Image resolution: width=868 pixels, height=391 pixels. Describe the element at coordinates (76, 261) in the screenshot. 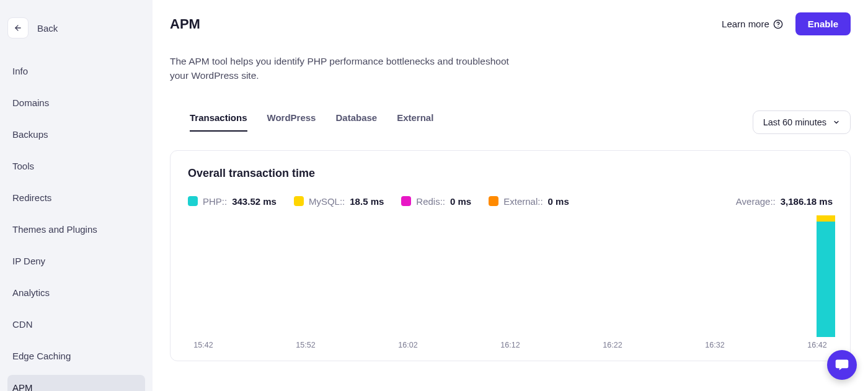

I see `sidebar-item-ip-deny: IP Deny` at that location.